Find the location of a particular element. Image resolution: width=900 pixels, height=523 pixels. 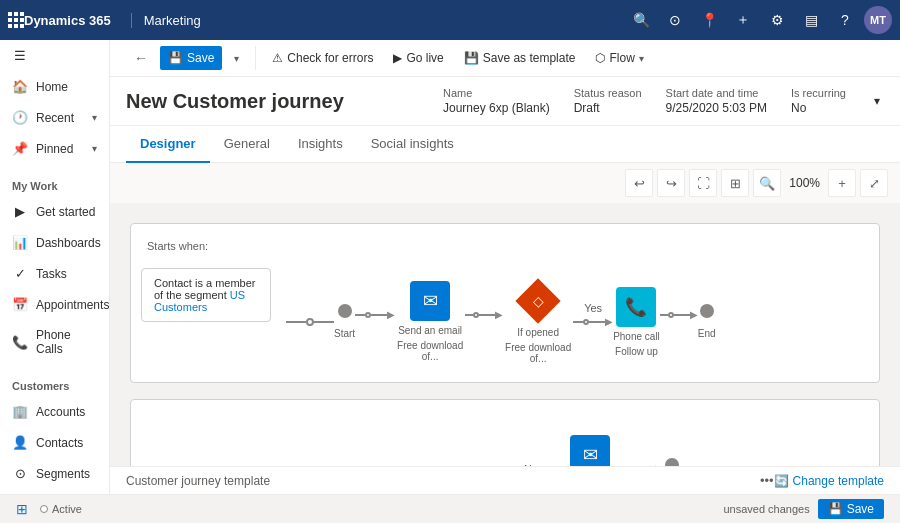

zoom-out-button: 🔍 is located at coordinates (767, 183).